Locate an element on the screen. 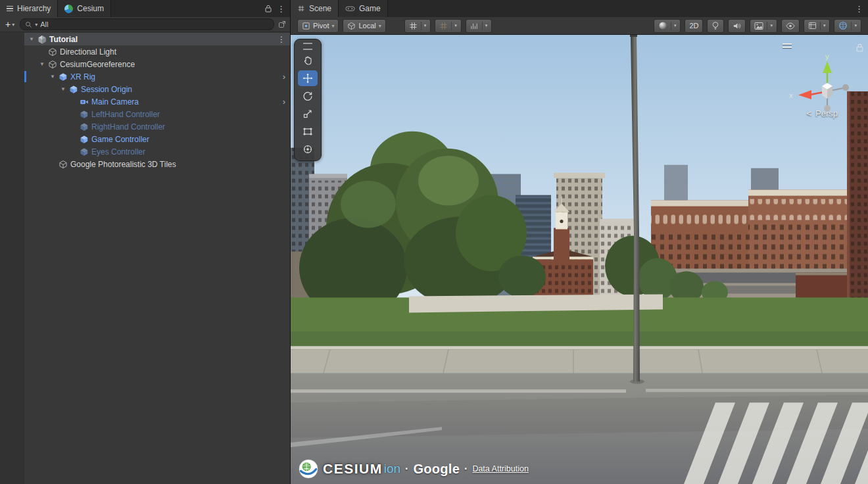  tab-game: Game is located at coordinates (363, 9).